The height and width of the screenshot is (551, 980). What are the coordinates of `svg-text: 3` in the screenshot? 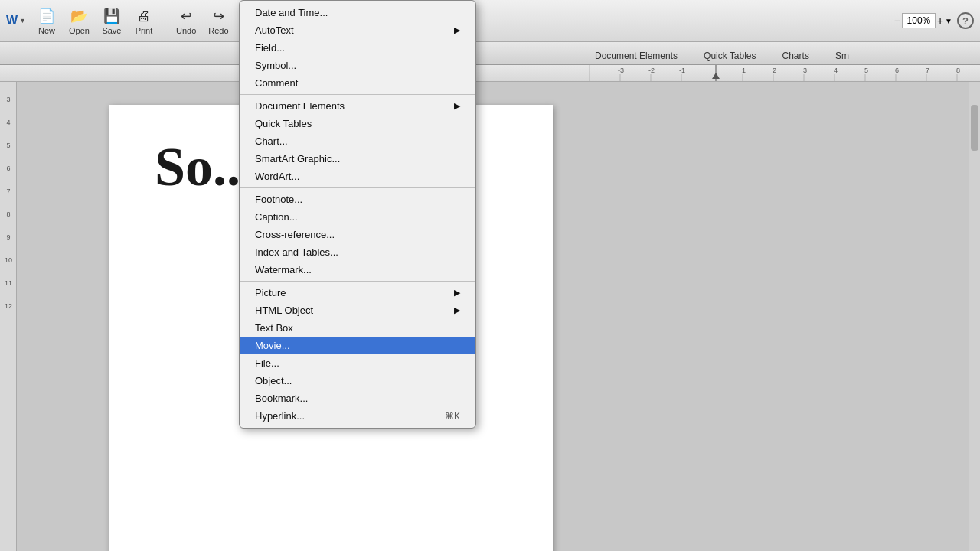 It's located at (805, 70).